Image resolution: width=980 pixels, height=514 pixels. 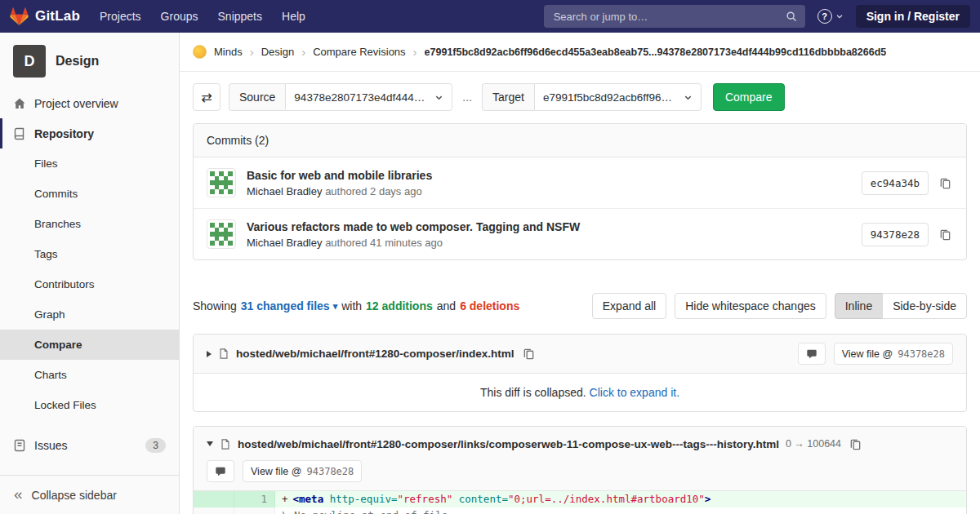 What do you see at coordinates (675, 16) in the screenshot?
I see `search-box` at bounding box center [675, 16].